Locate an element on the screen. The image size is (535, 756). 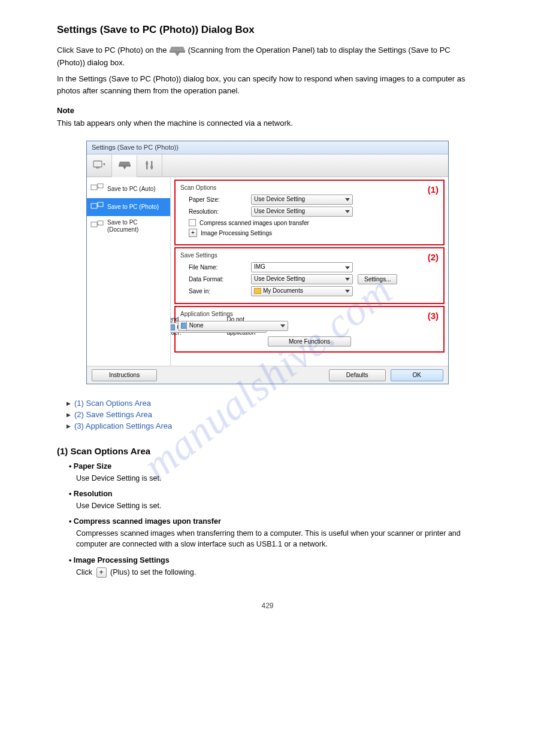
dialog-main-panel: (1) Scan Options Paper Size: Use Device … is located at coordinates (309, 272).